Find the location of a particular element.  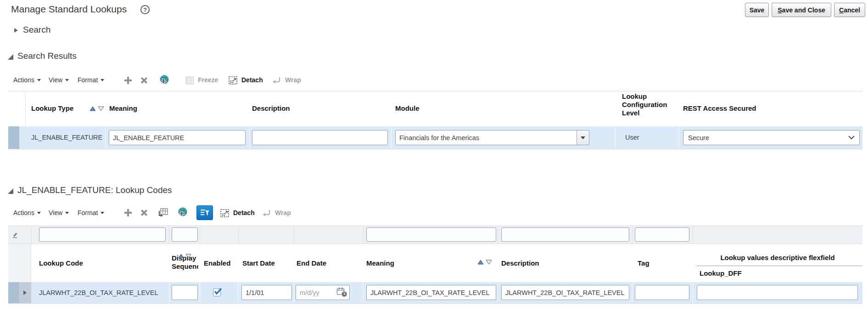

row-expand-cell is located at coordinates (25, 293).